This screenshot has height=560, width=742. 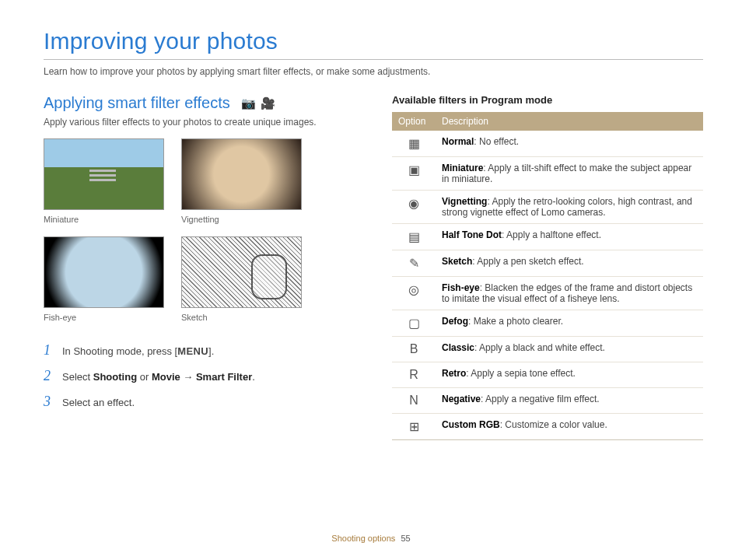 I want to click on filter-icon: ◎, so click(x=414, y=294).